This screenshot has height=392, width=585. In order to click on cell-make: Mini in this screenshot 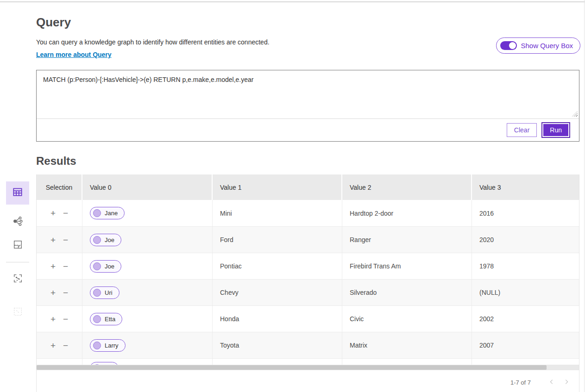, I will do `click(277, 213)`.